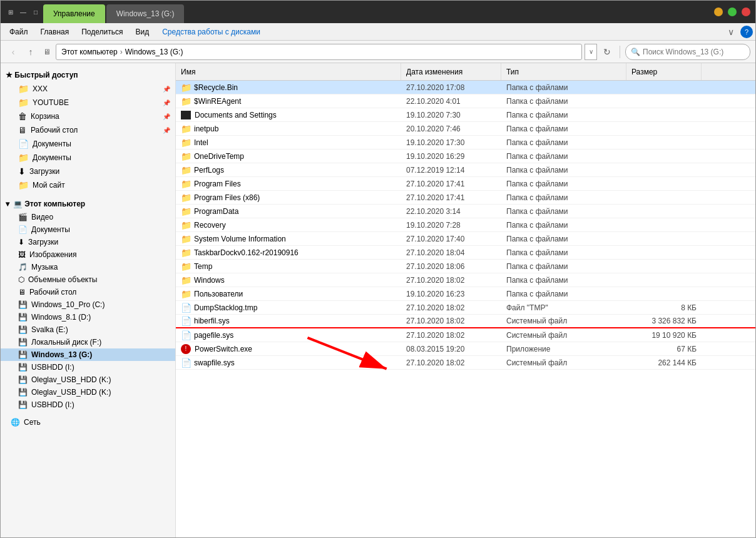  Describe the element at coordinates (564, 71) in the screenshot. I see `col-header-type: Тип` at that location.